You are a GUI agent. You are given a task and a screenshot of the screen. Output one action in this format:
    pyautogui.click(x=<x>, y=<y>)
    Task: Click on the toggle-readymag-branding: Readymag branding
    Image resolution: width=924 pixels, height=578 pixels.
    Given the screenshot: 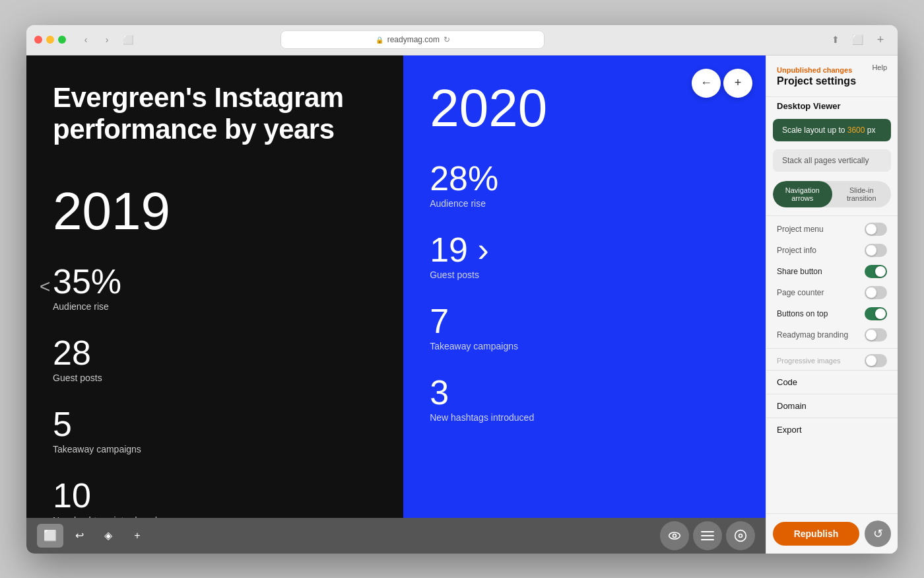 What is the action you would take?
    pyautogui.click(x=832, y=335)
    